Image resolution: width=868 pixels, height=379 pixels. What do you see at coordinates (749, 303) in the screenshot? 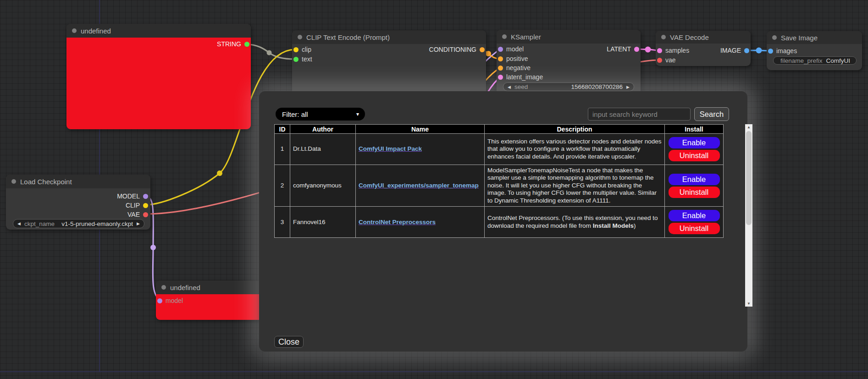
I see `scroll-down-icon: ▼` at bounding box center [749, 303].